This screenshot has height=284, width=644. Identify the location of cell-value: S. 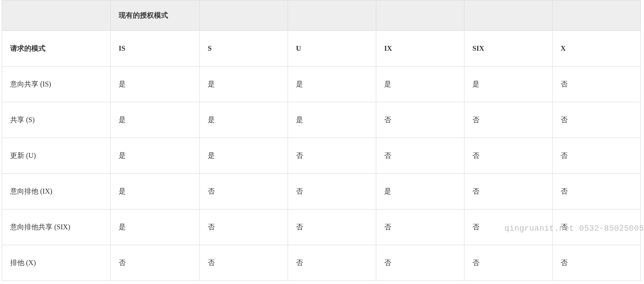
(244, 49).